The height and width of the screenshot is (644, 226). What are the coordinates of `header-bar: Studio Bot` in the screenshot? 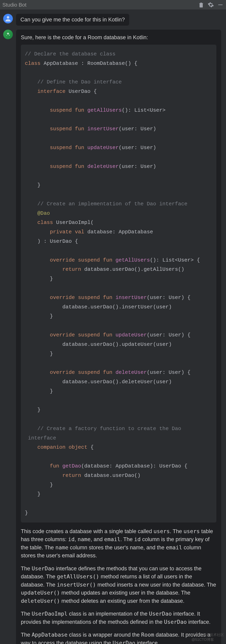 It's located at (113, 5).